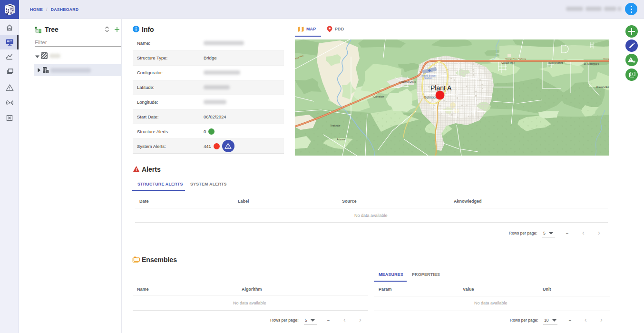 The image size is (644, 333). Describe the element at coordinates (516, 59) in the screenshot. I see `svg-text: George Price Highway` at that location.